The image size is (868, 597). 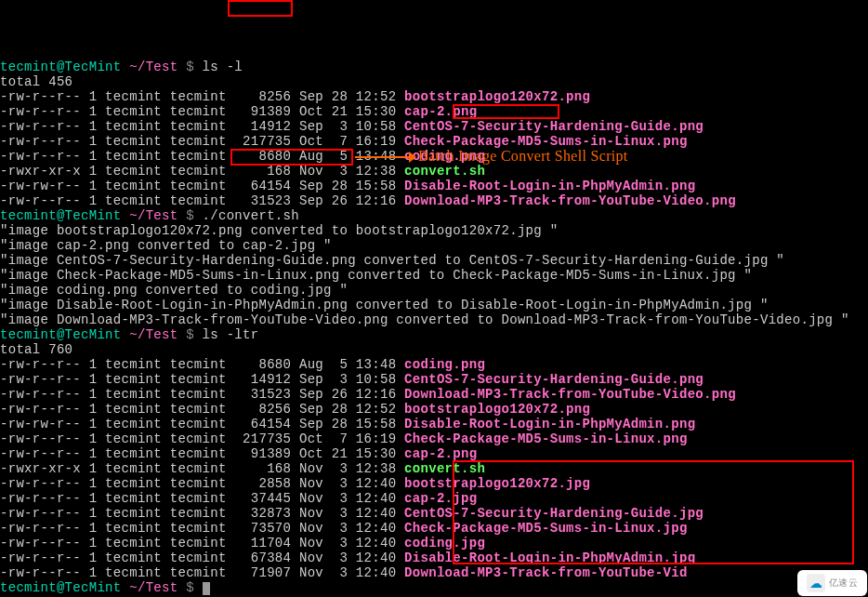 I want to click on listing2-row: -rw-r--r-- 1 tecmint tecmint 14912 Sep 3…, so click(x=434, y=379).